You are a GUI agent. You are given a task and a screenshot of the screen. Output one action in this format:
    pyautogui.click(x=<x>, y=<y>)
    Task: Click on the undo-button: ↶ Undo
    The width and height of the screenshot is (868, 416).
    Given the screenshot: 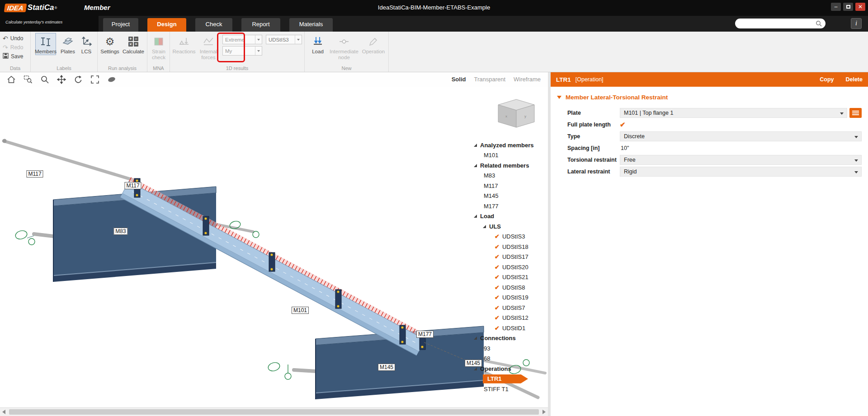 What is the action you would take?
    pyautogui.click(x=15, y=38)
    